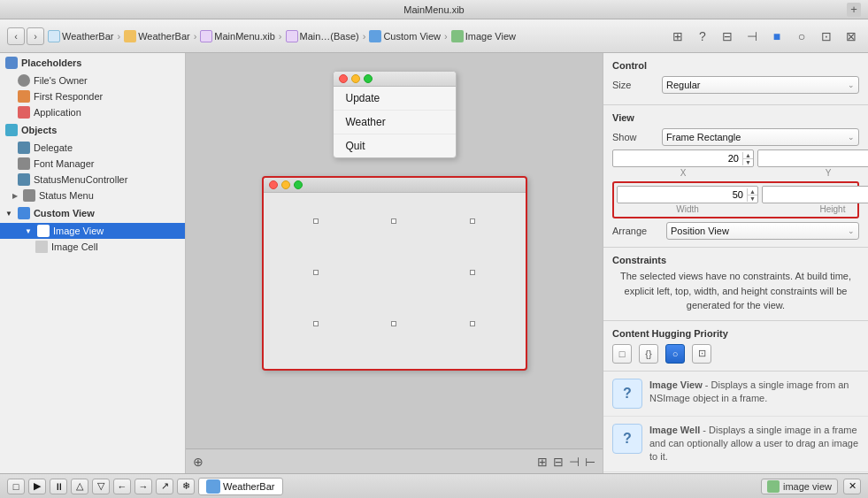 Image resolution: width=868 pixels, height=498 pixels. What do you see at coordinates (405, 36) in the screenshot?
I see `breadcrumb-custom-view: Custom View` at bounding box center [405, 36].